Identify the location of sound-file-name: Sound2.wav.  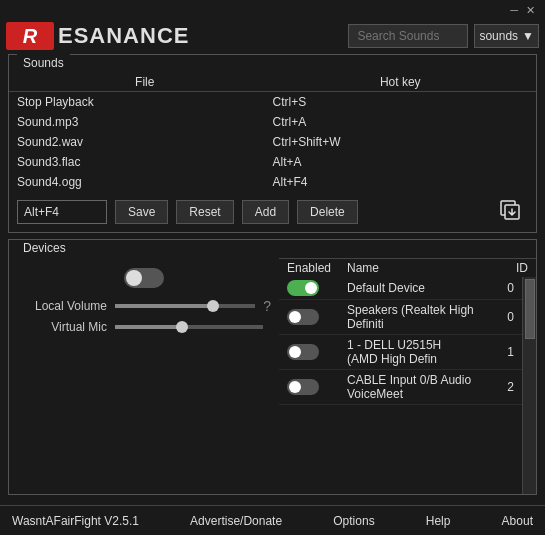
(145, 142).